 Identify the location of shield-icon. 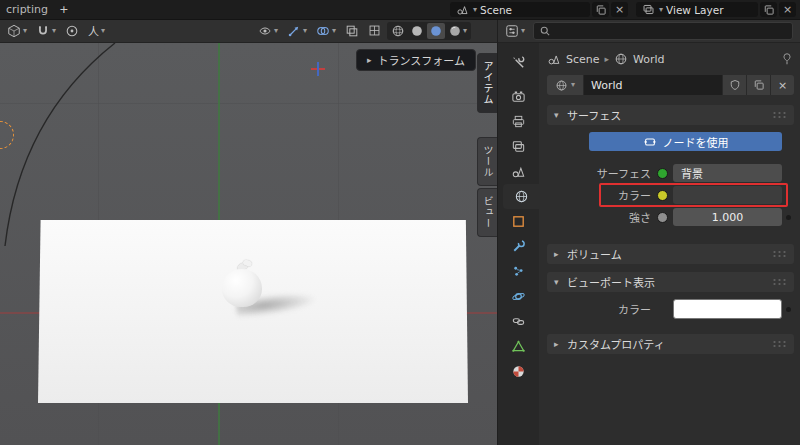
(735, 85).